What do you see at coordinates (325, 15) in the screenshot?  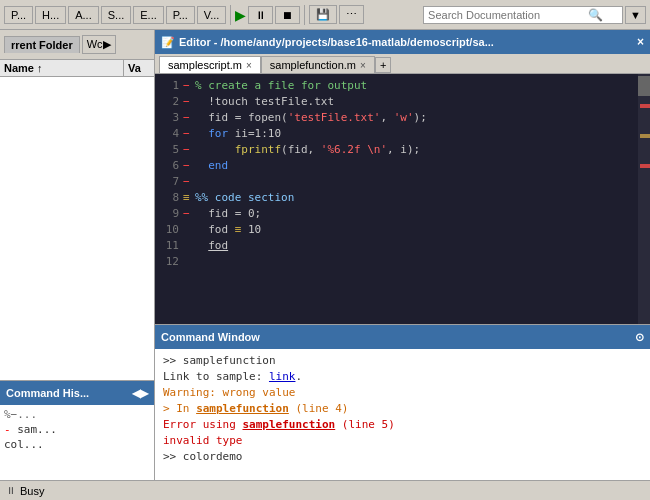 I see `top-toolbar: P... H... A... S... E... P... V... ▶ ⏸ ⏹…` at bounding box center [325, 15].